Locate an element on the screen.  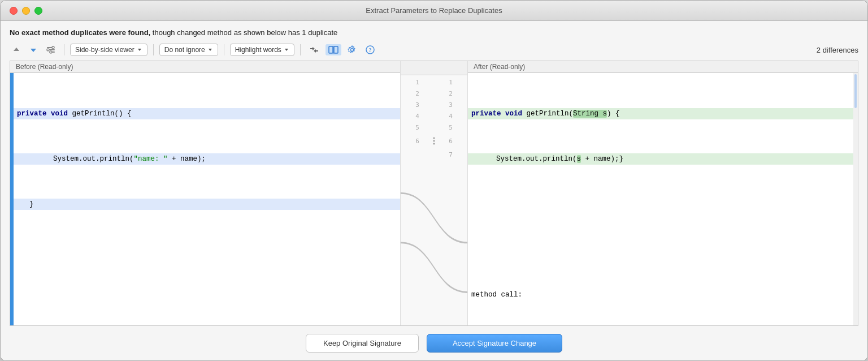
gutter-right-7: 7 is located at coordinates (451, 155).